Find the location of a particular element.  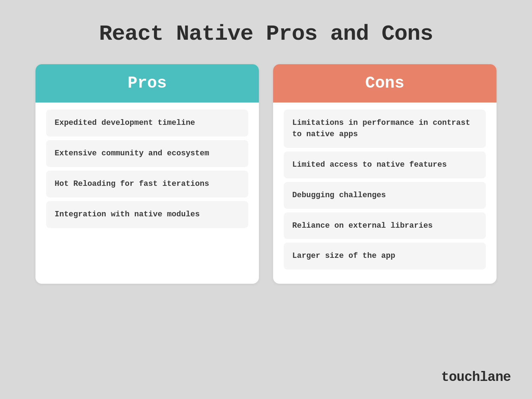

list-item: Integration with native modules is located at coordinates (147, 215).